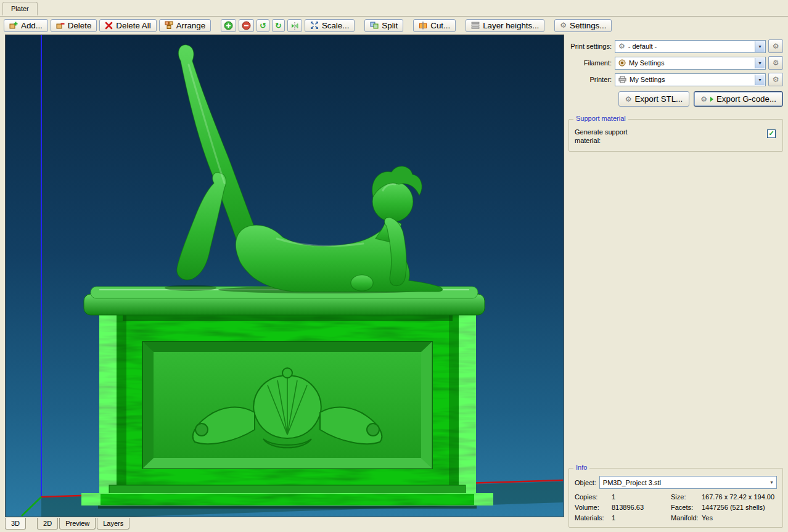 The image size is (788, 532). I want to click on filament-combo: My Settings ▼, so click(691, 63).